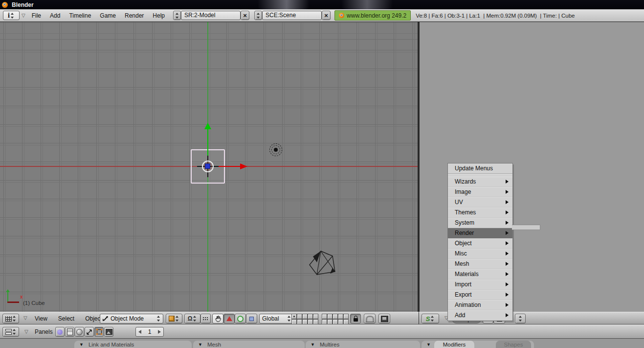 The width and height of the screenshot is (644, 348). Describe the element at coordinates (133, 345) in the screenshot. I see `panel-link-and-materials: ▼ Link and Materials` at that location.